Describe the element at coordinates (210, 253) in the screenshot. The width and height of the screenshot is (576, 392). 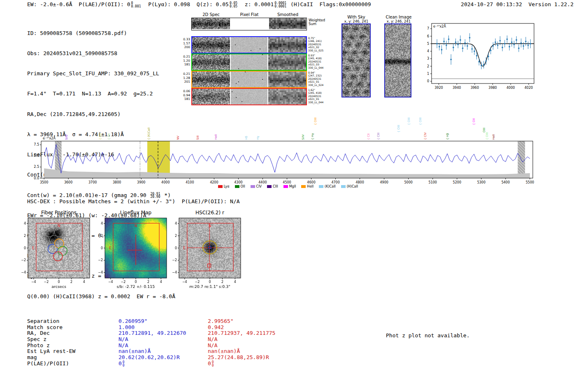
I see `hsc-r-overlay: −4−4−2−2002244NE` at that location.